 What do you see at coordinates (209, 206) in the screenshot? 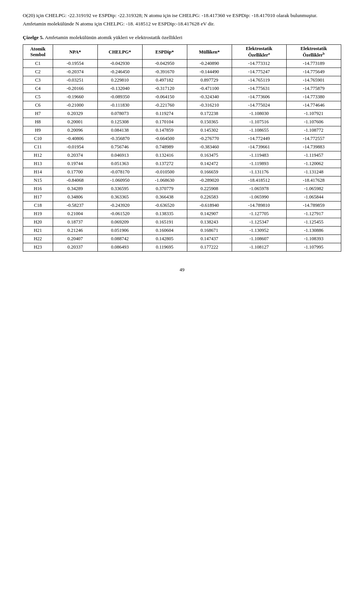
I see `cell-mulliken: -0.618940` at bounding box center [209, 206].